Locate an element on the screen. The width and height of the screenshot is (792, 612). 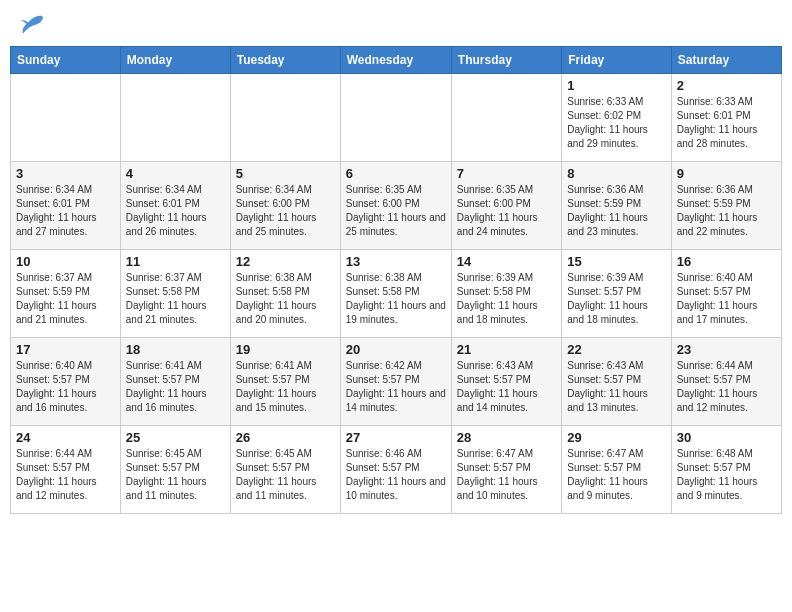
day-number: 23 is located at coordinates (726, 350).